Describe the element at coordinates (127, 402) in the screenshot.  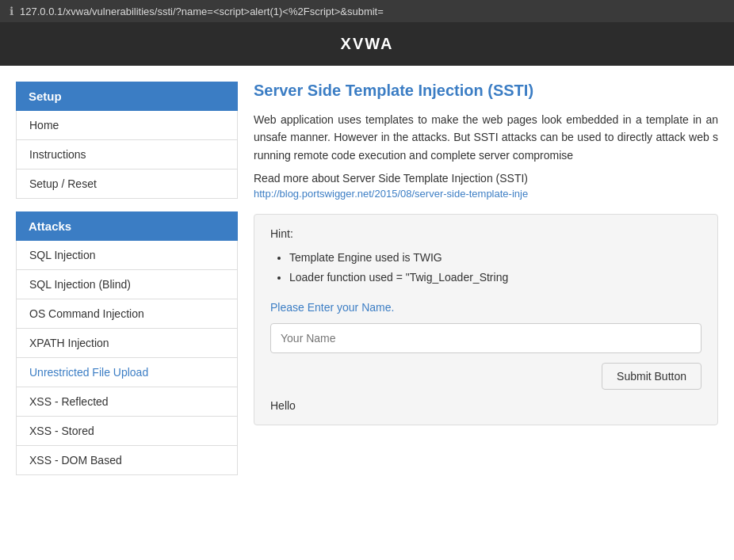
I see `sidebar-item-xss-reflected: XSS - Reflected` at that location.